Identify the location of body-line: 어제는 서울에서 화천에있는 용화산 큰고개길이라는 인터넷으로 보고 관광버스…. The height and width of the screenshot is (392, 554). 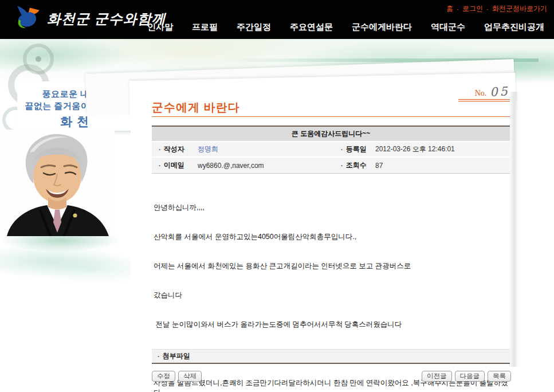
(332, 266).